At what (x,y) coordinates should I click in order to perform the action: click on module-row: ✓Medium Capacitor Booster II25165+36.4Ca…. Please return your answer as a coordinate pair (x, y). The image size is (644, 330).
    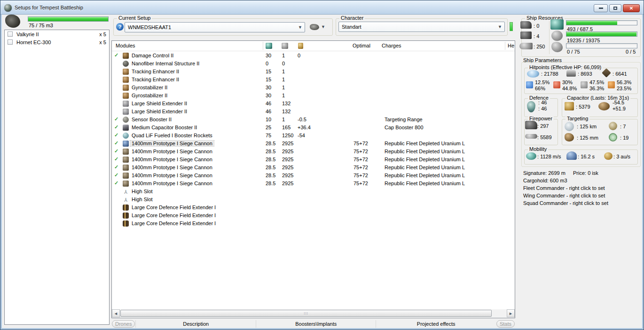
    Looking at the image, I should click on (313, 128).